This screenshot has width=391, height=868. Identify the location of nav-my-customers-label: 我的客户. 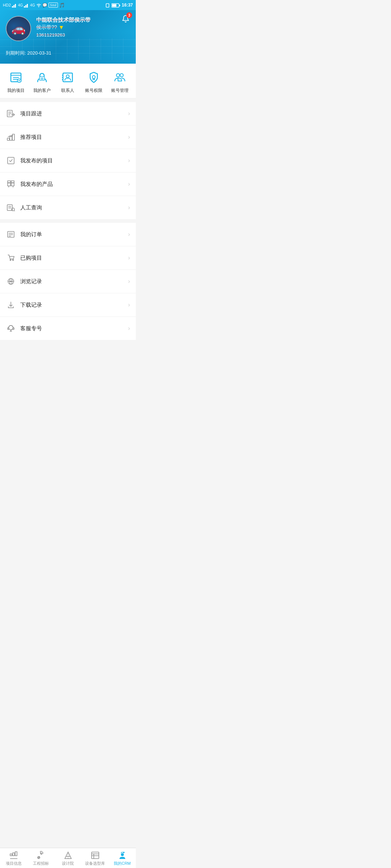
(42, 90).